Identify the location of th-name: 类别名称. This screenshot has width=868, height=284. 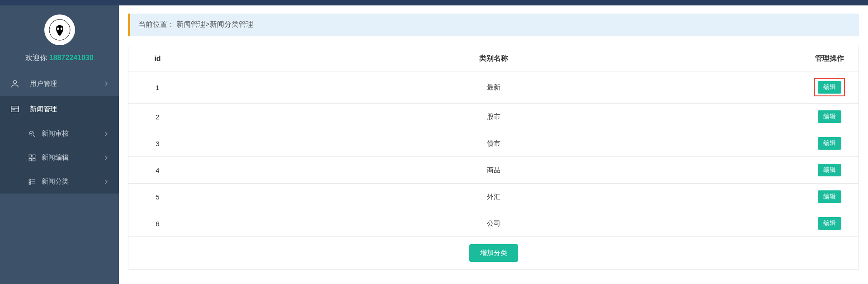
(494, 59).